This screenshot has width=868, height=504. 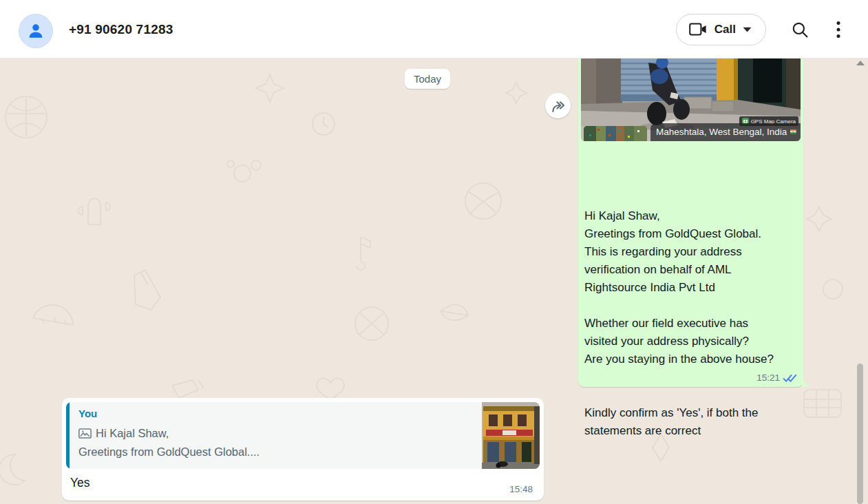 I want to click on quote-preview-line1: Hi Kajal Shaw,, so click(x=132, y=434).